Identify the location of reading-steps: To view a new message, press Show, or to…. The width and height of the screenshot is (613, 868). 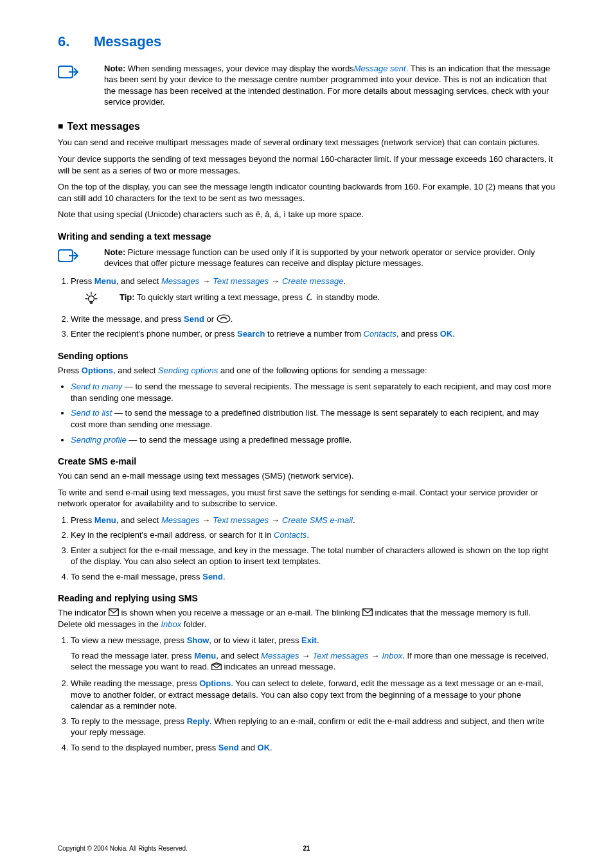
(306, 694).